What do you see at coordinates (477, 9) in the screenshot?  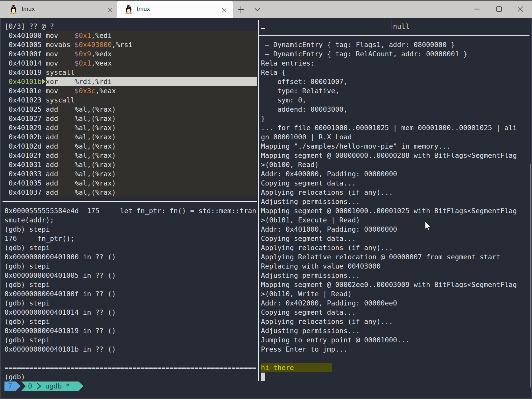 I see `minimize-button` at bounding box center [477, 9].